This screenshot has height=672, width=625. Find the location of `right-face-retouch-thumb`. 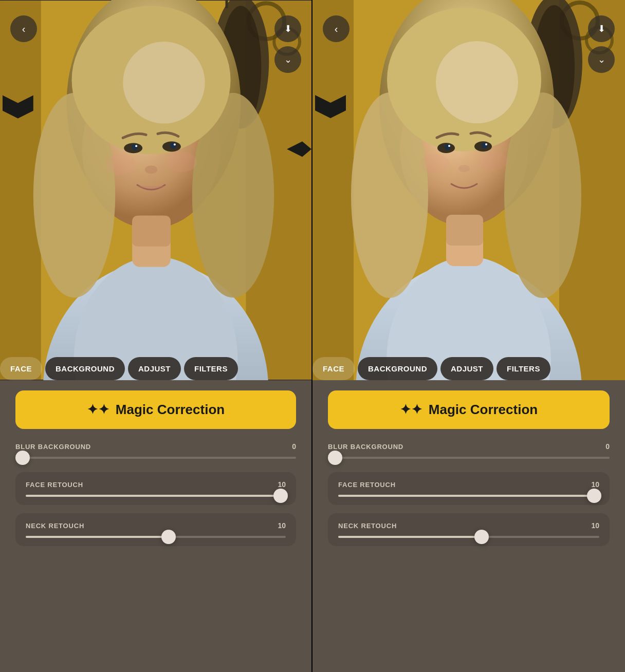

right-face-retouch-thumb is located at coordinates (594, 496).